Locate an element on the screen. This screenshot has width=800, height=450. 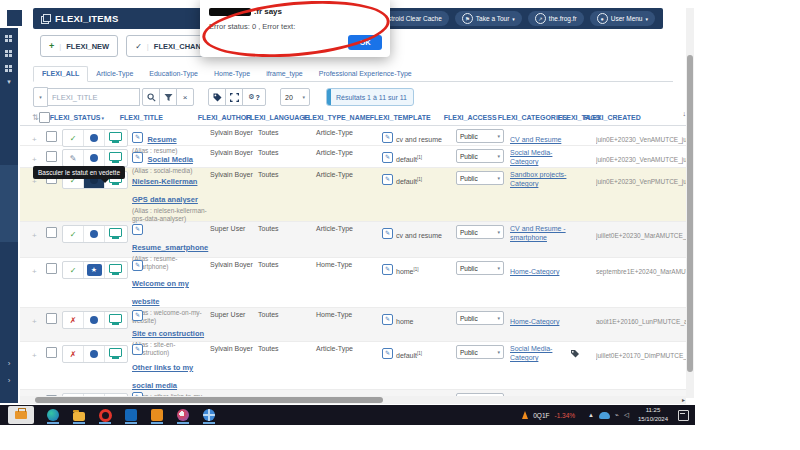
column-header-title: FLEXI_TITLE is located at coordinates (159, 118).